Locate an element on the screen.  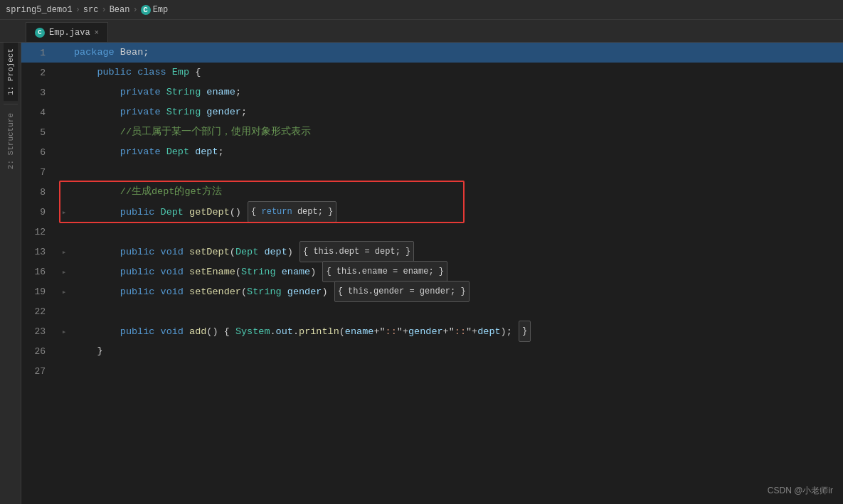
line-number: 2 is located at coordinates (39, 73).